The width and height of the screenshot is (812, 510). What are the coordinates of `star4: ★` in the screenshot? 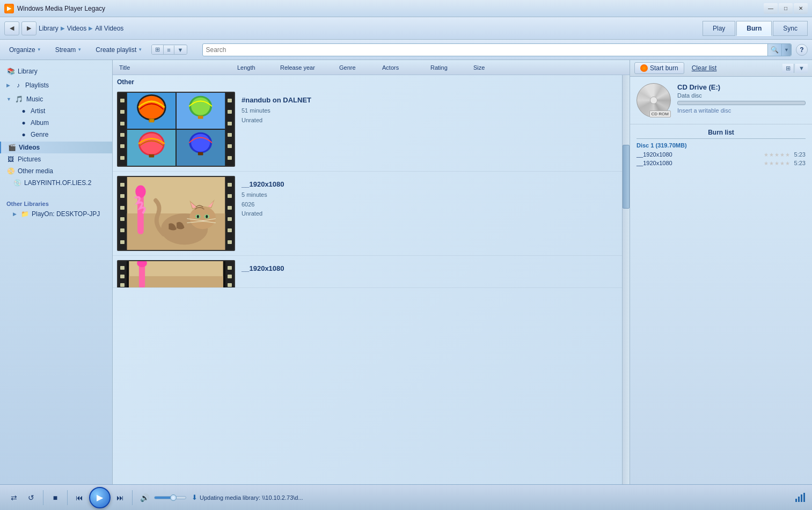 It's located at (782, 163).